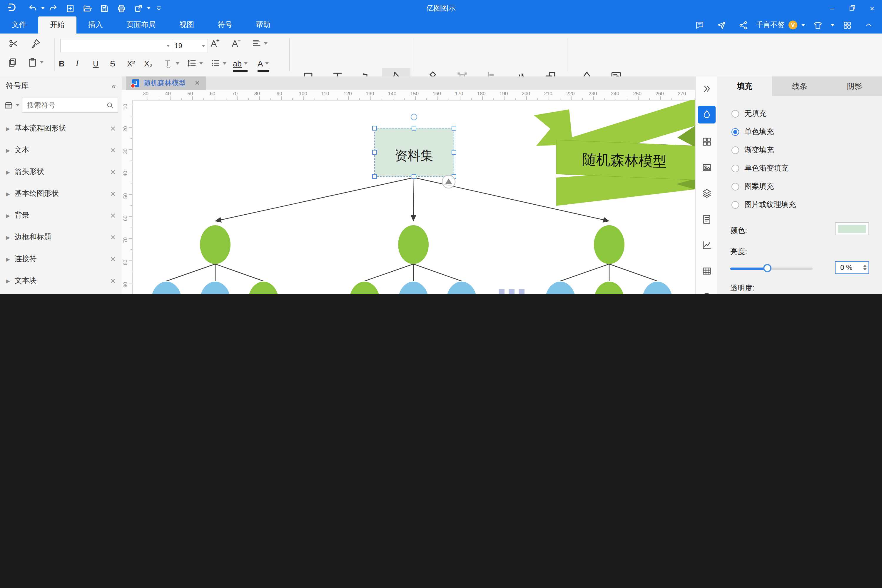  What do you see at coordinates (236, 44) in the screenshot?
I see `decrease-font-button` at bounding box center [236, 44].